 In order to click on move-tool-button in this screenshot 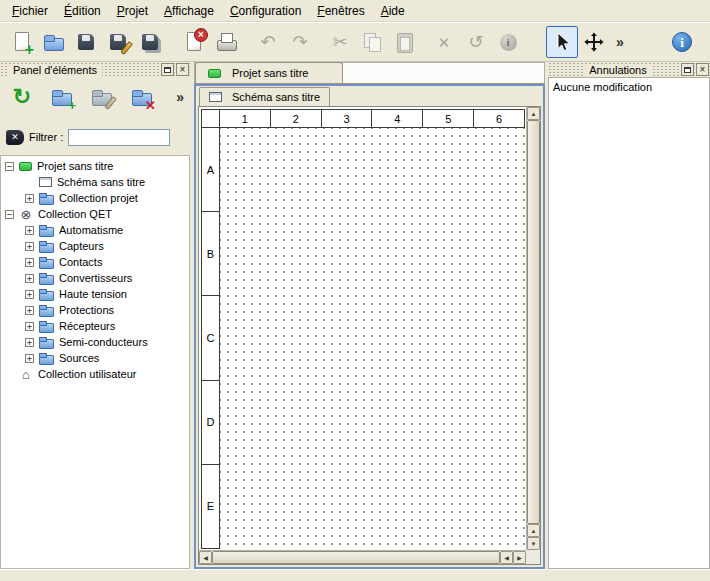, I will do `click(594, 42)`.